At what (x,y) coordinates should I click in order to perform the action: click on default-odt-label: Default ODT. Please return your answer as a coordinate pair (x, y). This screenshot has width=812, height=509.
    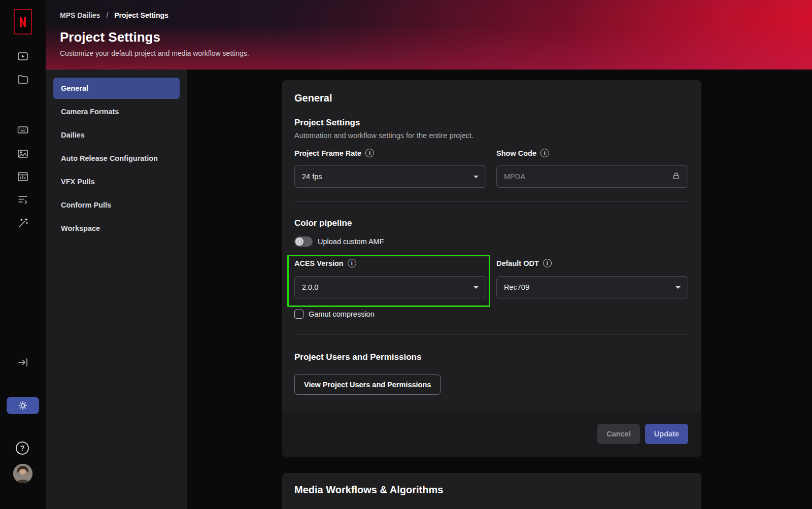
    Looking at the image, I should click on (524, 263).